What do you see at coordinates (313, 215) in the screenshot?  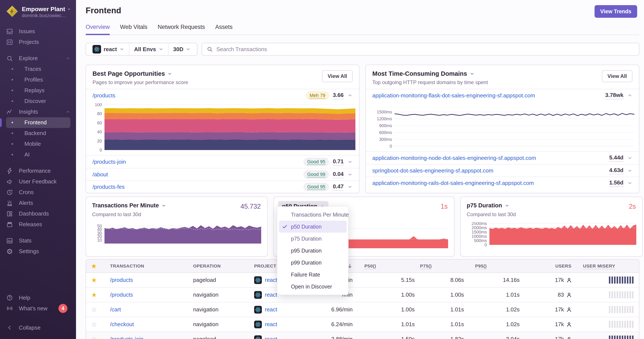 I see `dropdown-item-transactions-per-minute: Transactions Per Minute` at bounding box center [313, 215].